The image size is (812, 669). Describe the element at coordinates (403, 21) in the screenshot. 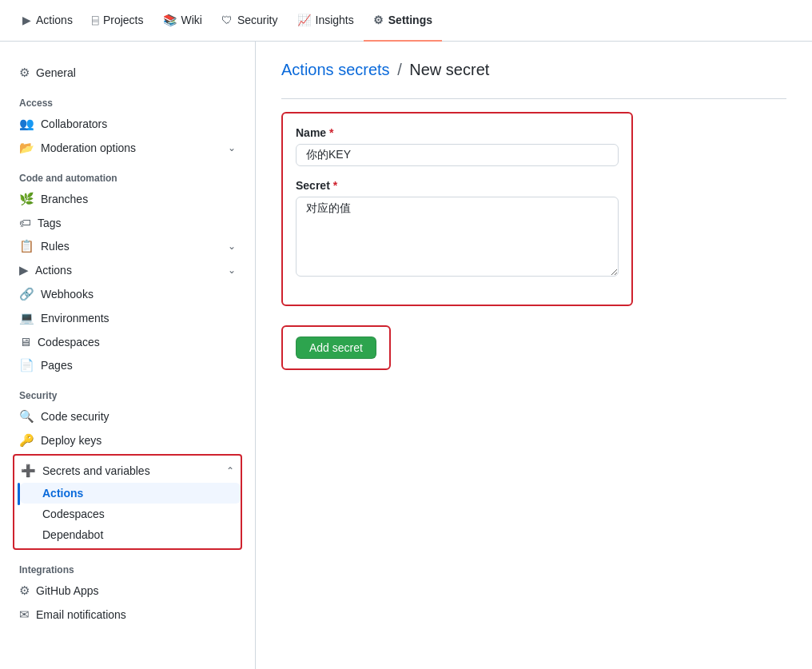

I see `nav-settings: ⚙ Settings` at that location.